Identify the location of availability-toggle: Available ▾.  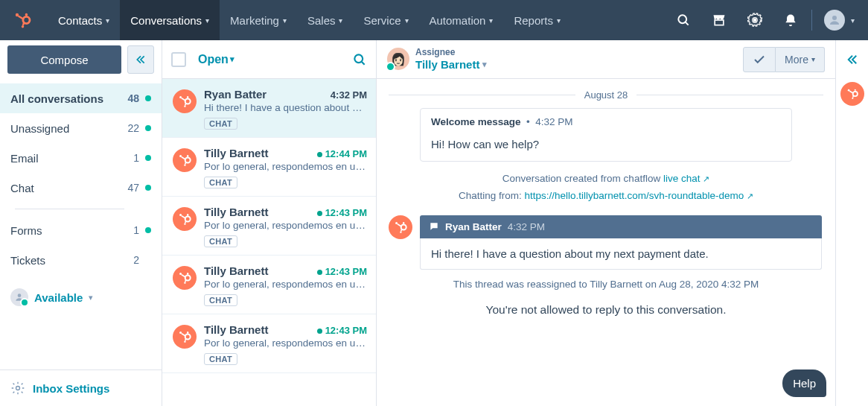
(80, 297).